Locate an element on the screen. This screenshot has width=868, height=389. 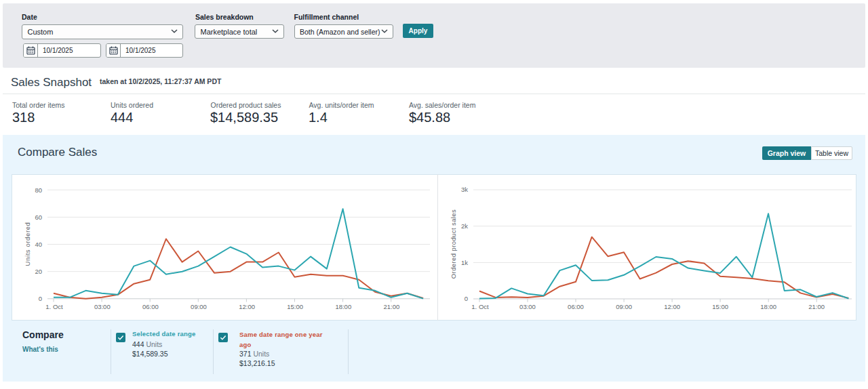
svg-text: 80 is located at coordinates (38, 190).